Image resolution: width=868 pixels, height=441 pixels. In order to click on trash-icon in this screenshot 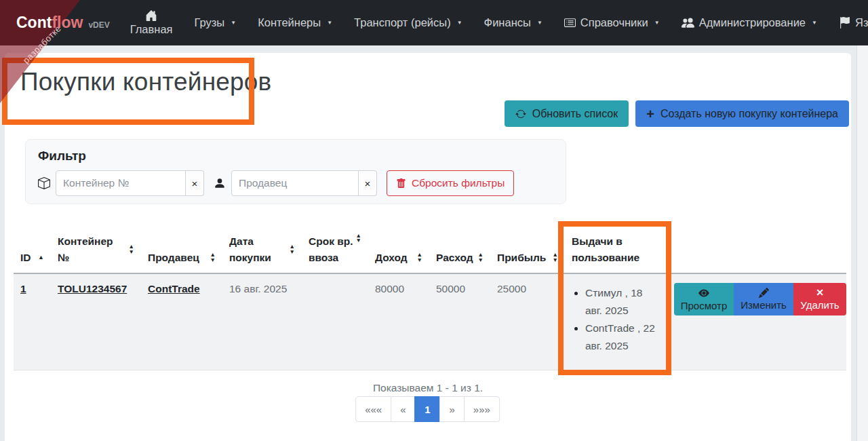, I will do `click(401, 183)`.